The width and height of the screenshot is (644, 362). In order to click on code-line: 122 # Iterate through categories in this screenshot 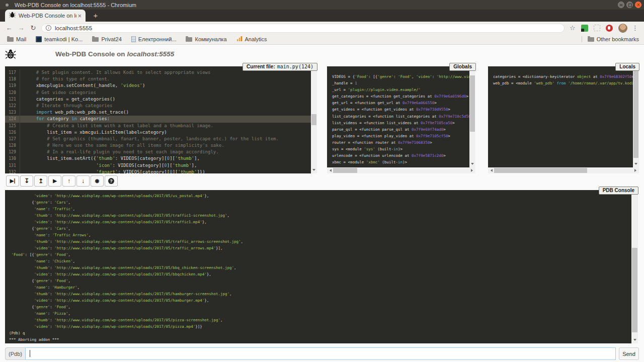, I will do `click(158, 106)`.